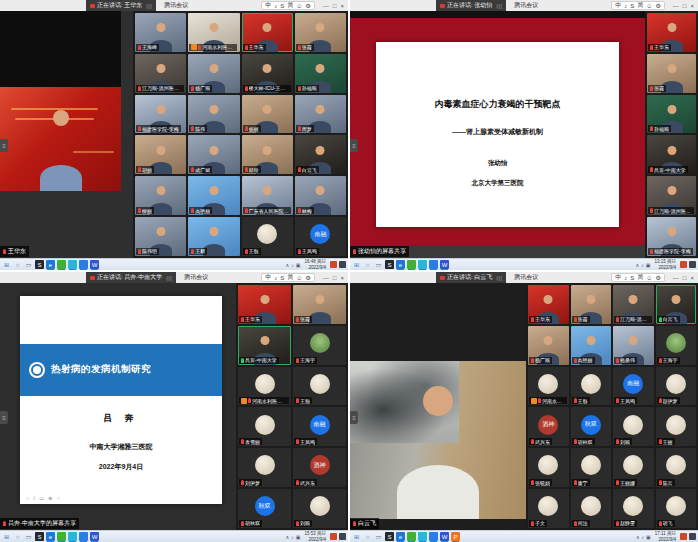 The width and height of the screenshot is (698, 542). Describe the element at coordinates (676, 426) in the screenshot. I see `participant-tile: 王丽` at that location.